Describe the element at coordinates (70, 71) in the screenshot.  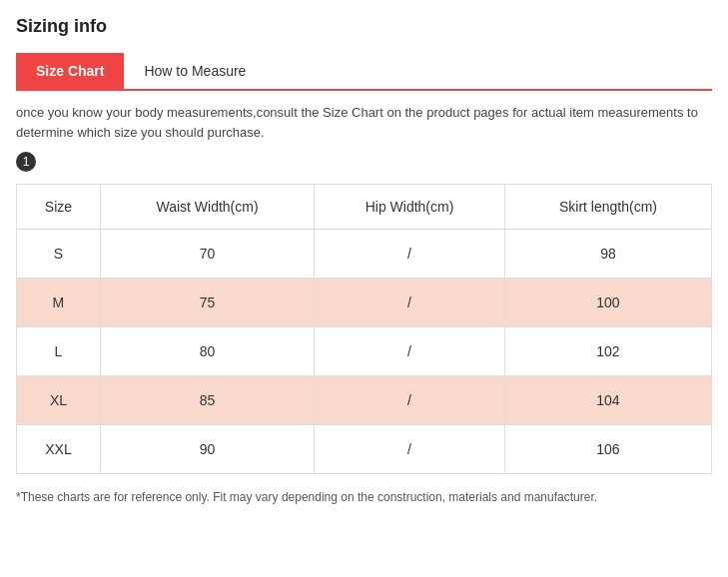
I see `tab-size-chart: Size Chart` at that location.